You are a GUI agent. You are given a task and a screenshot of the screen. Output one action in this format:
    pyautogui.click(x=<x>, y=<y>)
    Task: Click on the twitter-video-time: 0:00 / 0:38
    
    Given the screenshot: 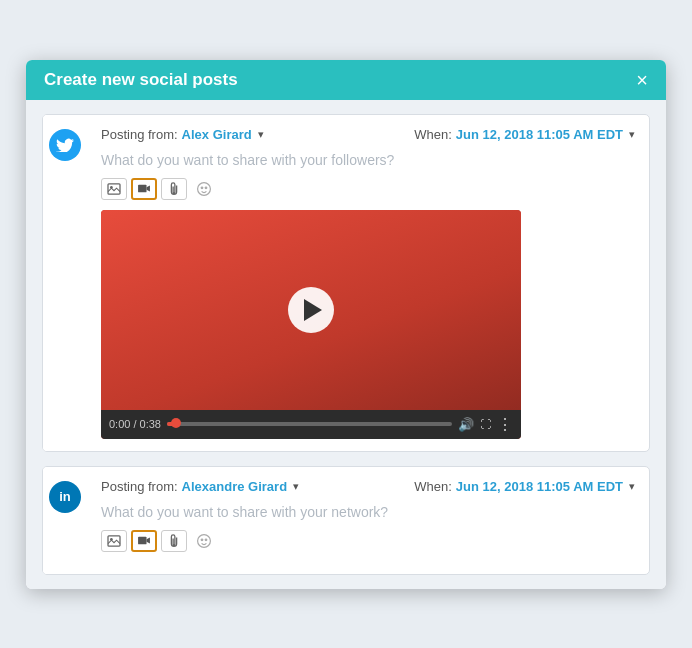 What is the action you would take?
    pyautogui.click(x=135, y=424)
    